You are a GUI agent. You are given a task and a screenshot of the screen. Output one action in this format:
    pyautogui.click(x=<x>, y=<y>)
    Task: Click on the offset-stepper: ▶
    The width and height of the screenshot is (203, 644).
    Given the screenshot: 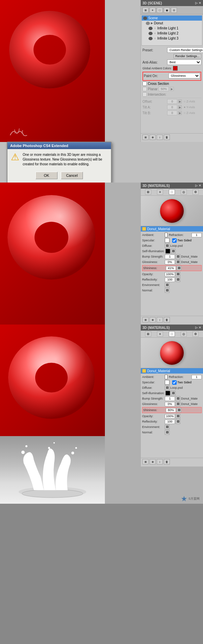 What is the action you would take?
    pyautogui.click(x=180, y=101)
    